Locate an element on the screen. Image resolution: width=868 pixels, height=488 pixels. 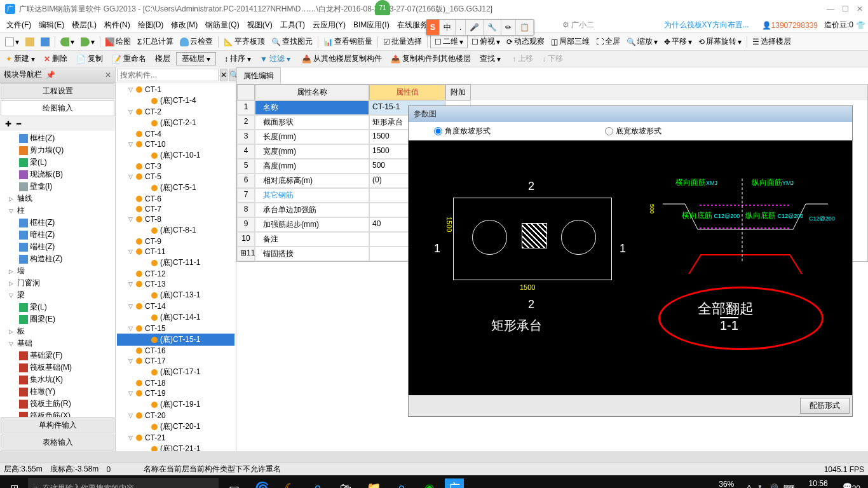
ime-s: S is located at coordinates (433, 27).